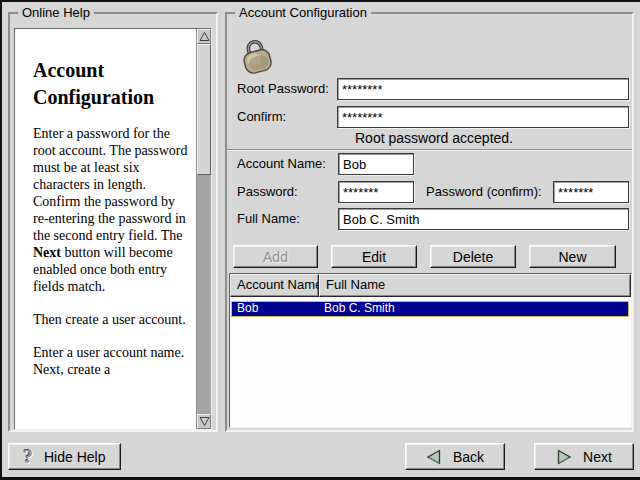 The height and width of the screenshot is (480, 640). Describe the element at coordinates (358, 309) in the screenshot. I see `cell-full-name: Bob C. Smith` at that location.